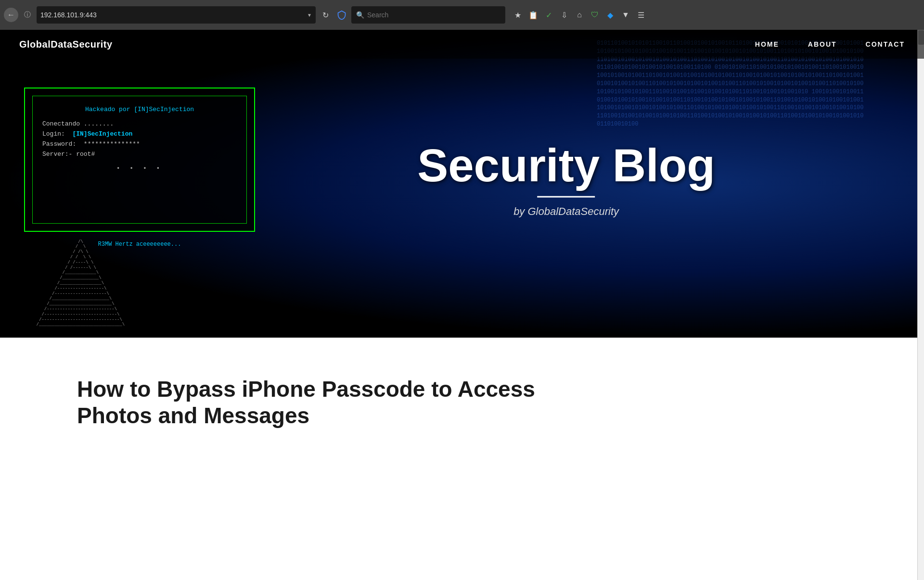  What do you see at coordinates (112, 144) in the screenshot?
I see `password-value: ***************` at bounding box center [112, 144].